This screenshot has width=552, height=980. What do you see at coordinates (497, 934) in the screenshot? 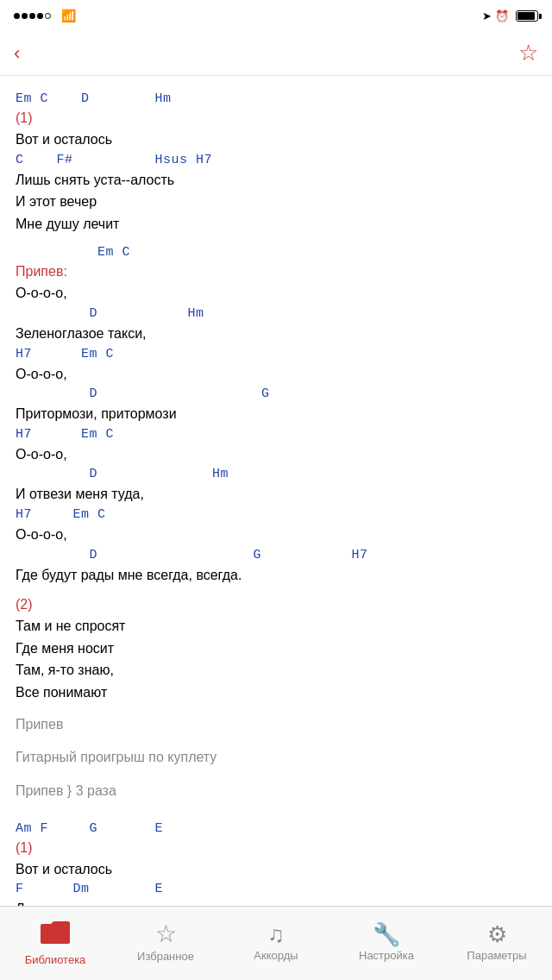
I see `gear-icon: ⚙` at bounding box center [497, 934].